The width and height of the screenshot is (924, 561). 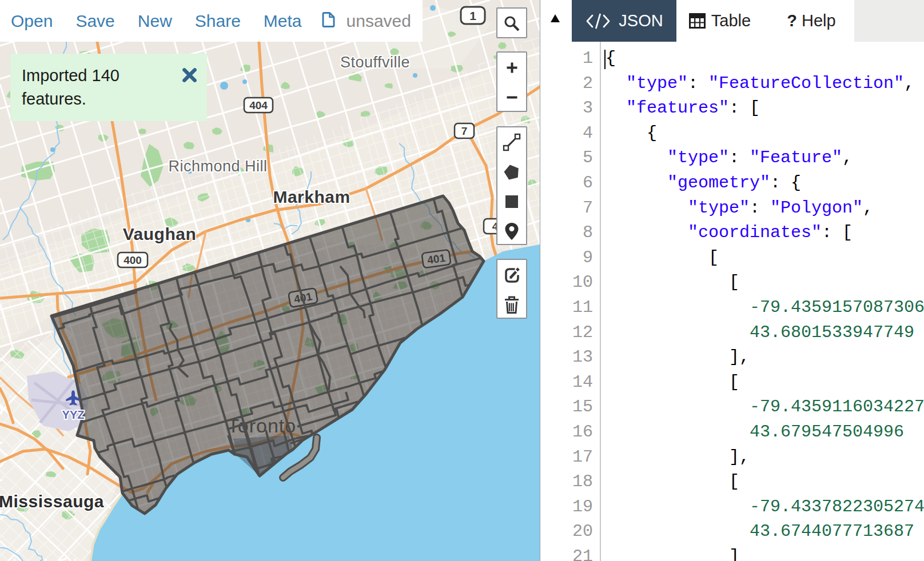 What do you see at coordinates (217, 166) in the screenshot?
I see `svg-text: Richmond Hill` at bounding box center [217, 166].